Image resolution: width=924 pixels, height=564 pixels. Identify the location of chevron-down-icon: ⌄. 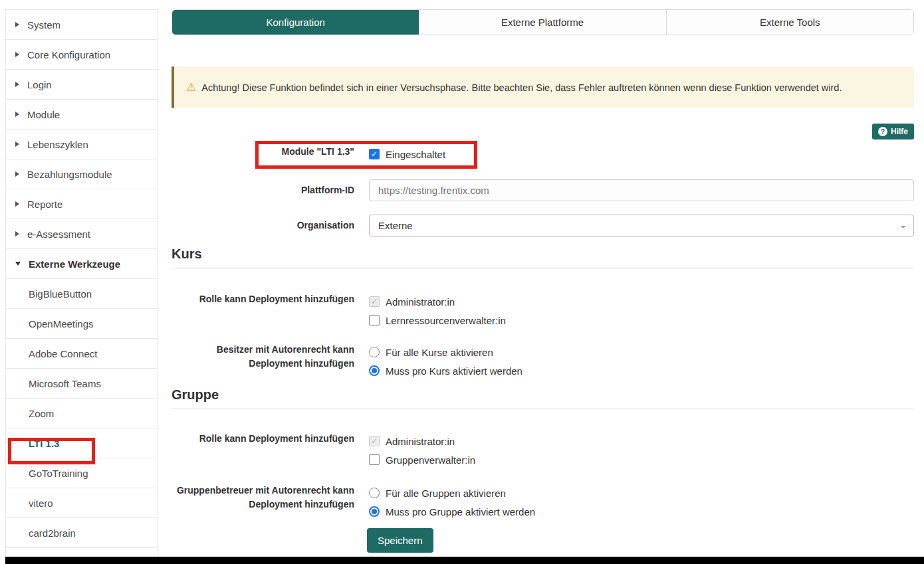
(903, 225).